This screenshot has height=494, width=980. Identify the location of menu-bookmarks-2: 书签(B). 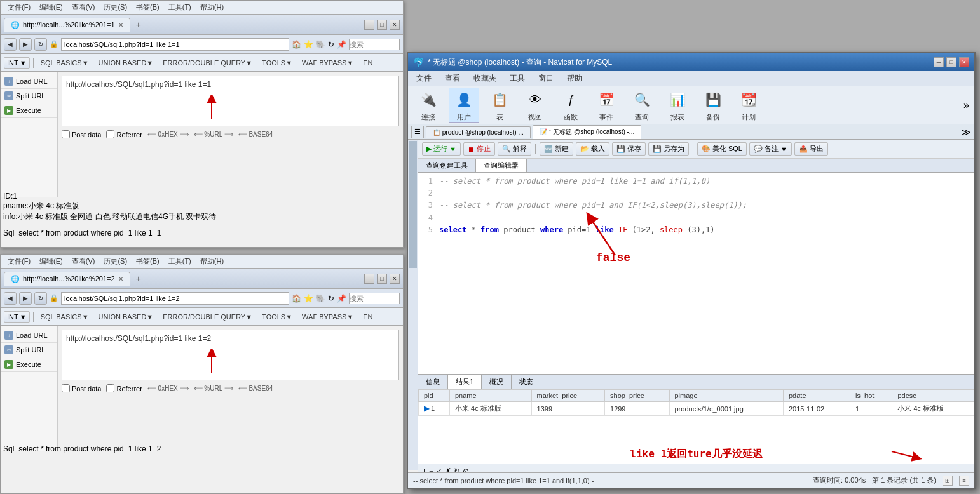
(147, 262).